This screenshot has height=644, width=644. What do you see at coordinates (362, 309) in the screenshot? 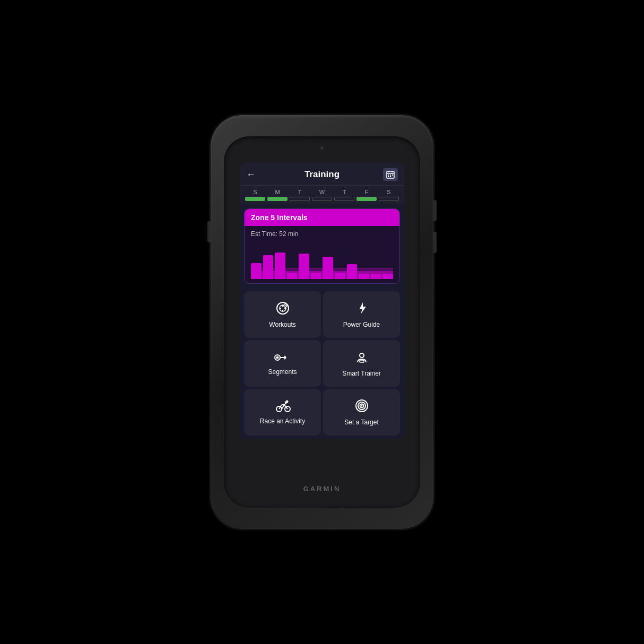
I see `power-guide-icon` at bounding box center [362, 309].